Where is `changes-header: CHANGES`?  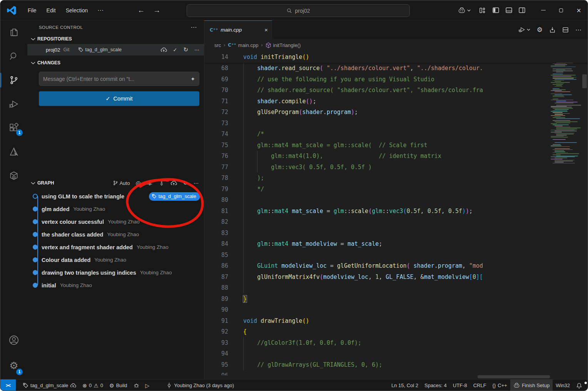
changes-header: CHANGES is located at coordinates (115, 63).